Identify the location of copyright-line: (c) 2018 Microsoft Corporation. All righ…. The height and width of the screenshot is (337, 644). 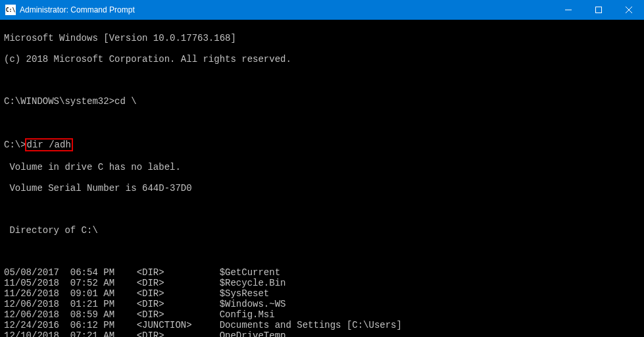
(322, 59).